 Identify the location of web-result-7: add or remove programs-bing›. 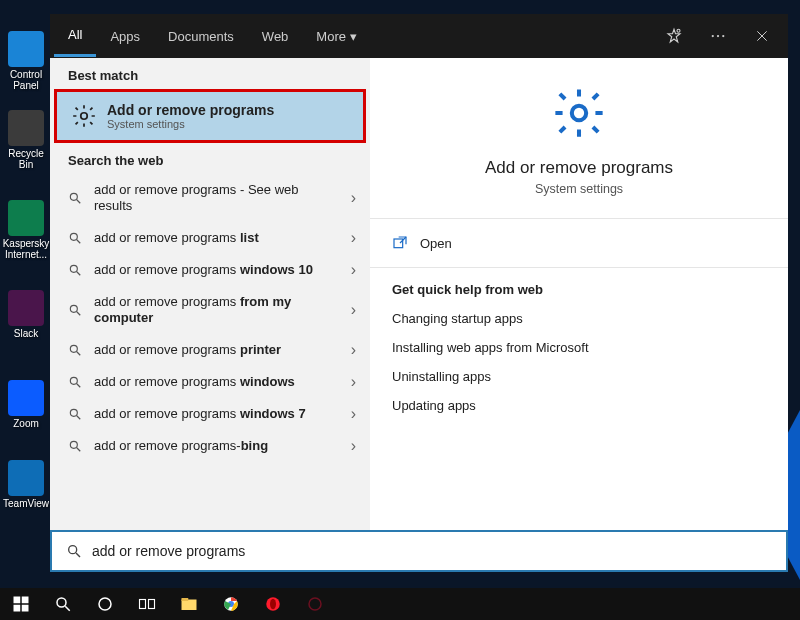
(210, 446).